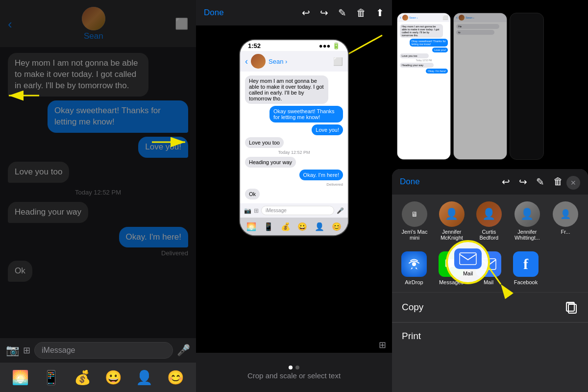 The image size is (588, 392). Describe the element at coordinates (490, 308) in the screenshot. I see `copy-row: Copy` at that location.